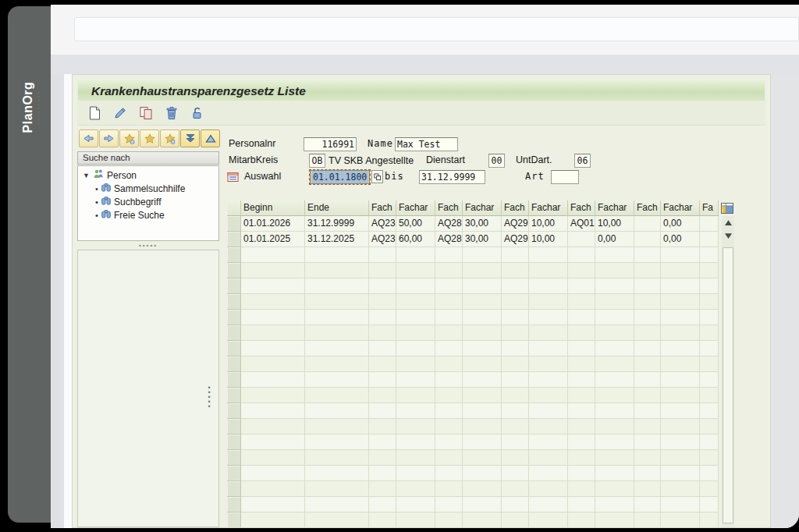 This screenshot has width=799, height=532. I want to click on grid-column-header: Fa, so click(709, 208).